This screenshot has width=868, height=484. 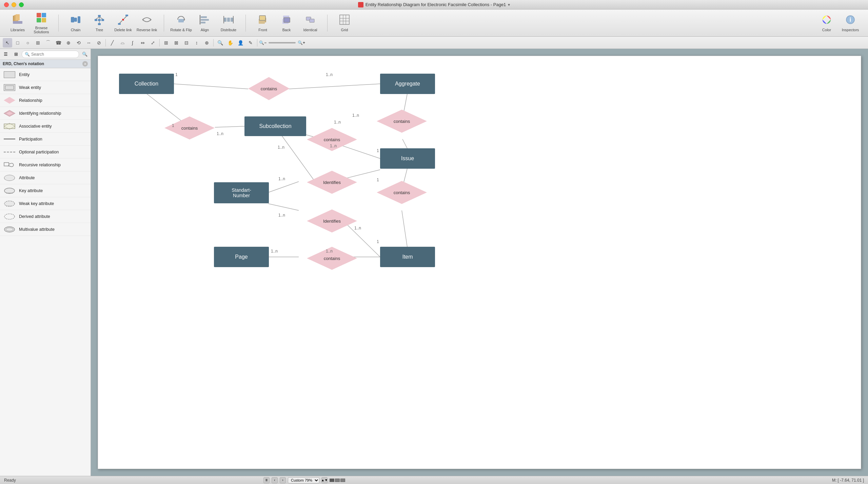 I want to click on dash-tool: ⤢, so click(x=153, y=43).